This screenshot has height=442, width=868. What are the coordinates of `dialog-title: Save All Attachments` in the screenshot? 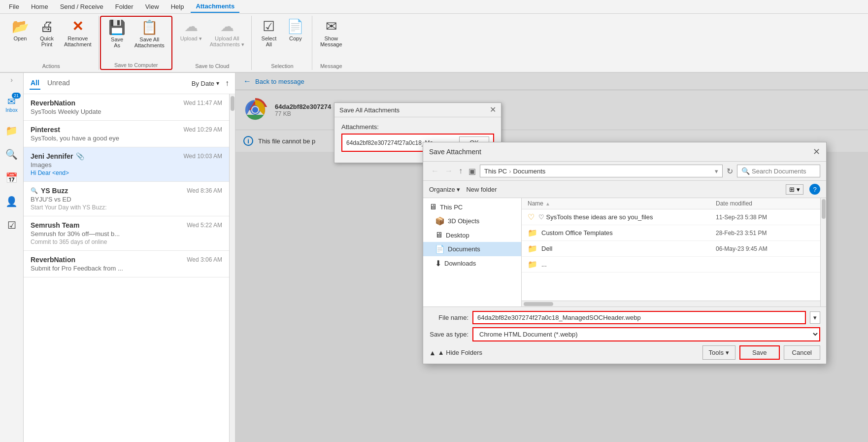 It's located at (369, 110).